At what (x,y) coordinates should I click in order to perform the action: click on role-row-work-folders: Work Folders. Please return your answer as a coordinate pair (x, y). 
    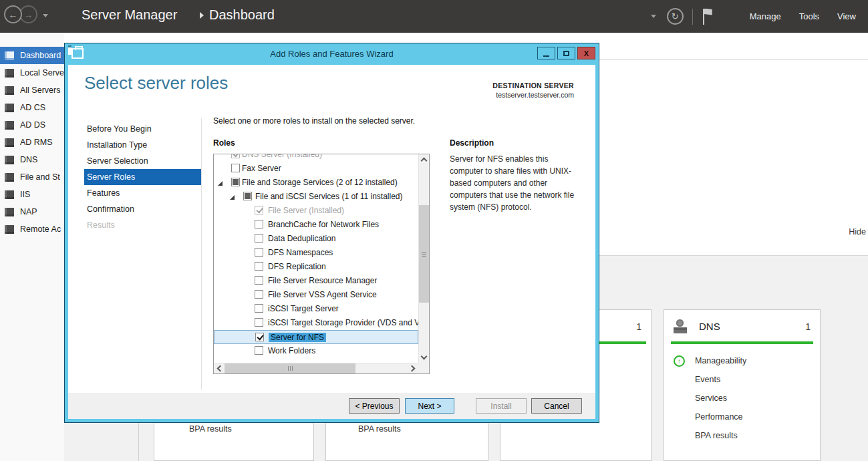
    Looking at the image, I should click on (316, 351).